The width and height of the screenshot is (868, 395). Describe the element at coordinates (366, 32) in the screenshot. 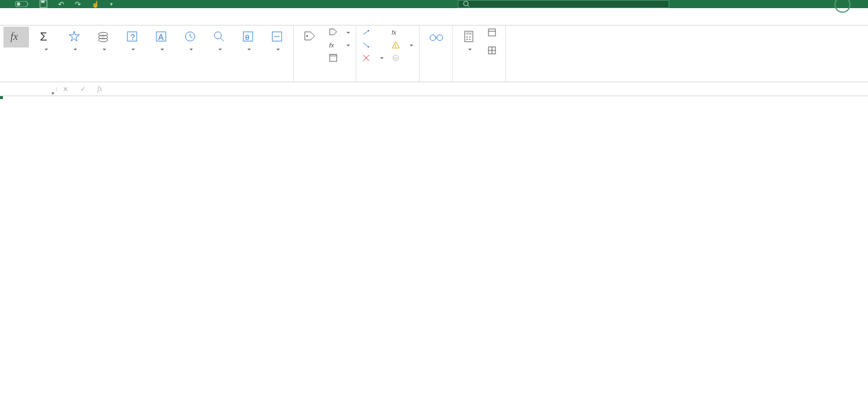

I see `precedents-icon` at that location.